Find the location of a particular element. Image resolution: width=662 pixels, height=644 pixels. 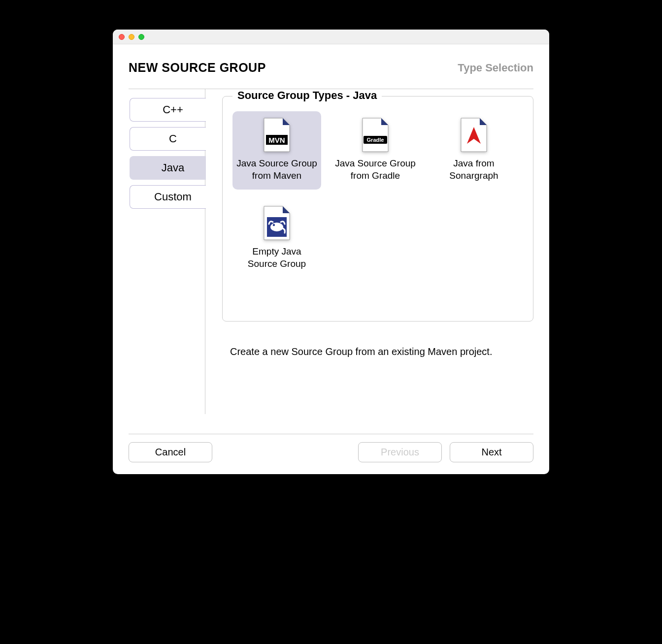

sonargraph-file-icon is located at coordinates (474, 135).